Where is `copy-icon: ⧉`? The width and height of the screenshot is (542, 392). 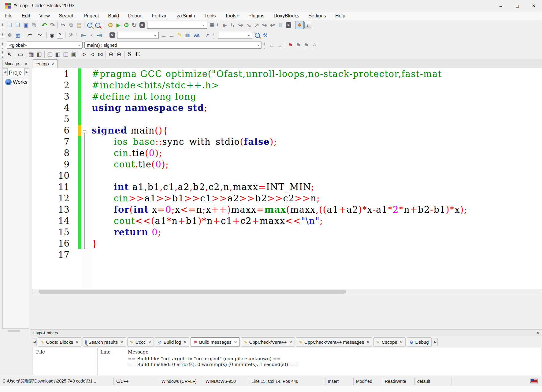 copy-icon: ⧉ is located at coordinates (71, 25).